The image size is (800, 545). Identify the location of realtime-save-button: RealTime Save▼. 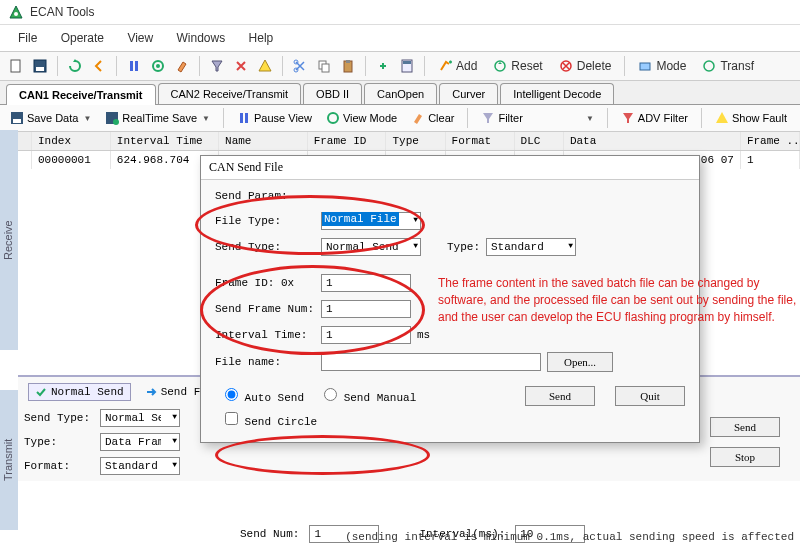
(158, 118).